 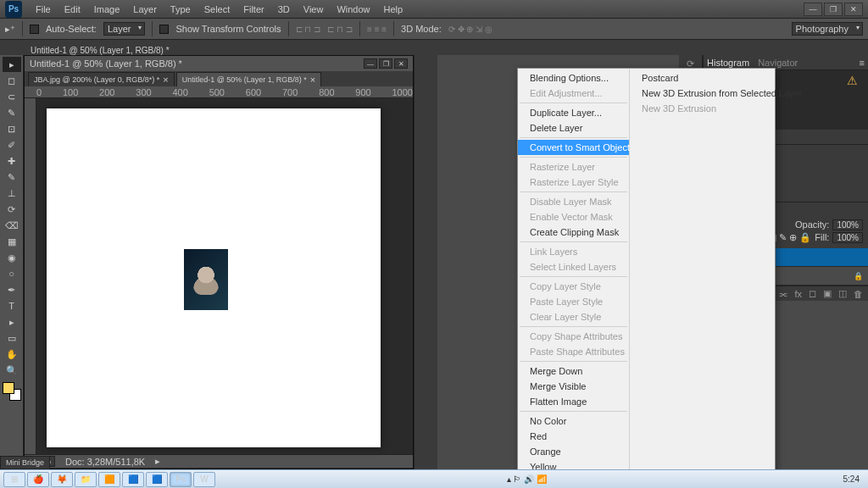 I want to click on ctx-rasterize-layer: Rasterize Layer, so click(x=573, y=167).